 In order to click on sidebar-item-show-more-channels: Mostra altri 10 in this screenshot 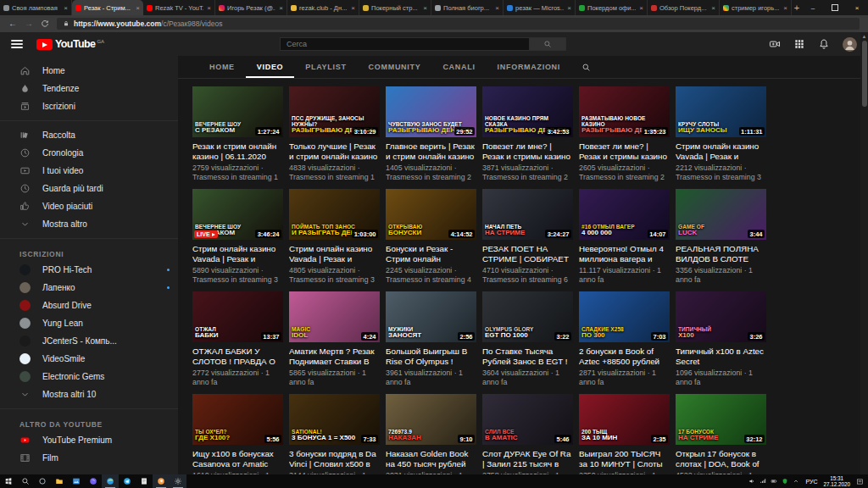, I will do `click(89, 395)`.